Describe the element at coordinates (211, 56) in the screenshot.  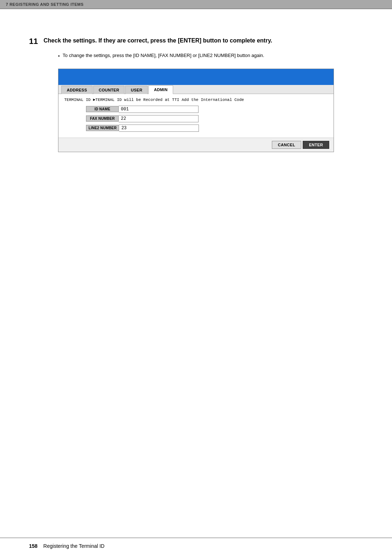
I see `bullet-container: • To change the settings, press the [ID …` at that location.